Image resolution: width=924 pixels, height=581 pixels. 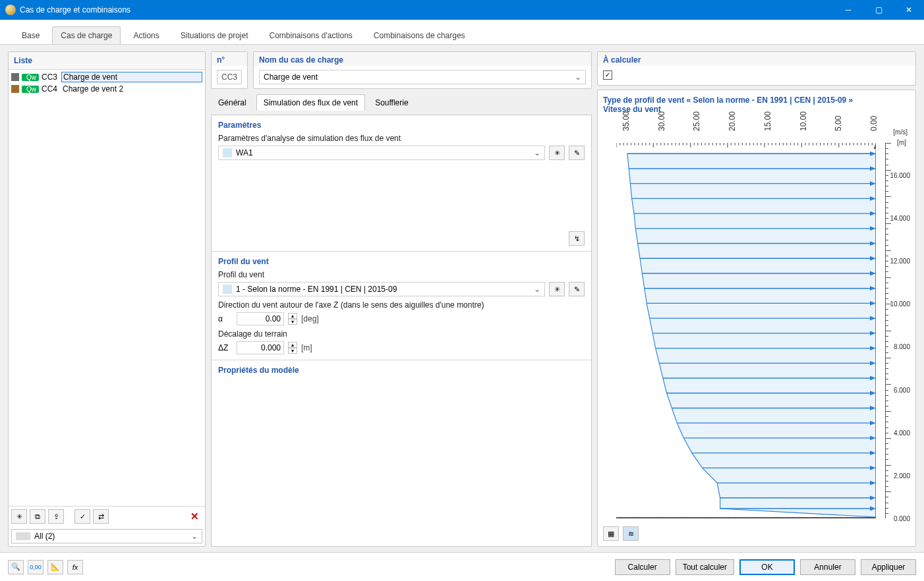 What do you see at coordinates (557, 289) in the screenshot?
I see `new-profile-button: ✳` at bounding box center [557, 289].